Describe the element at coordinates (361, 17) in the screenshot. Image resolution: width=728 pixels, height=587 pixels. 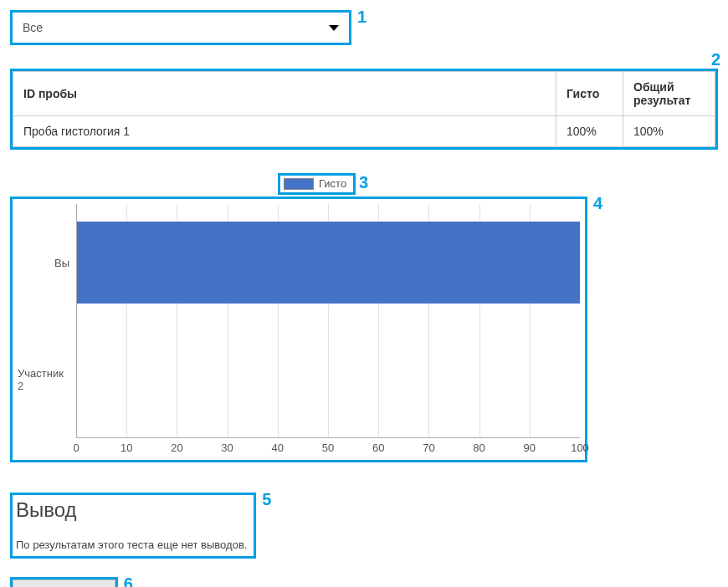
I see `annotation-label: 1` at that location.